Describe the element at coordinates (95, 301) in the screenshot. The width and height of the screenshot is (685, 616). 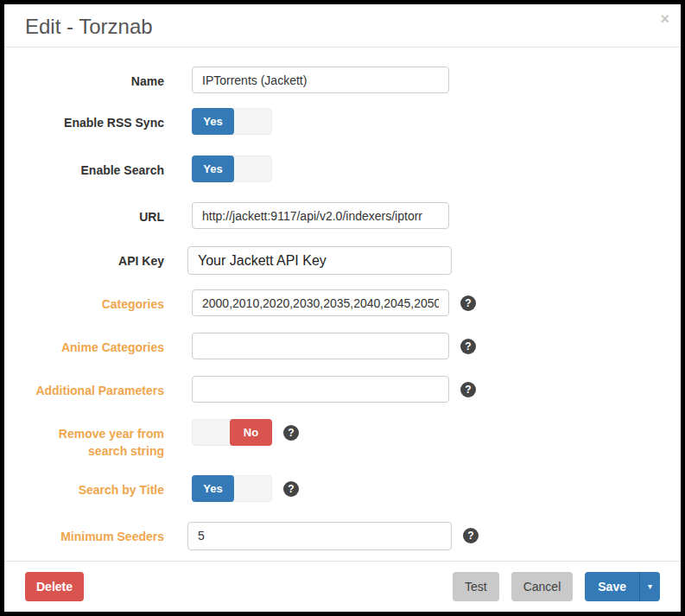
I see `categories-label: Categories` at that location.